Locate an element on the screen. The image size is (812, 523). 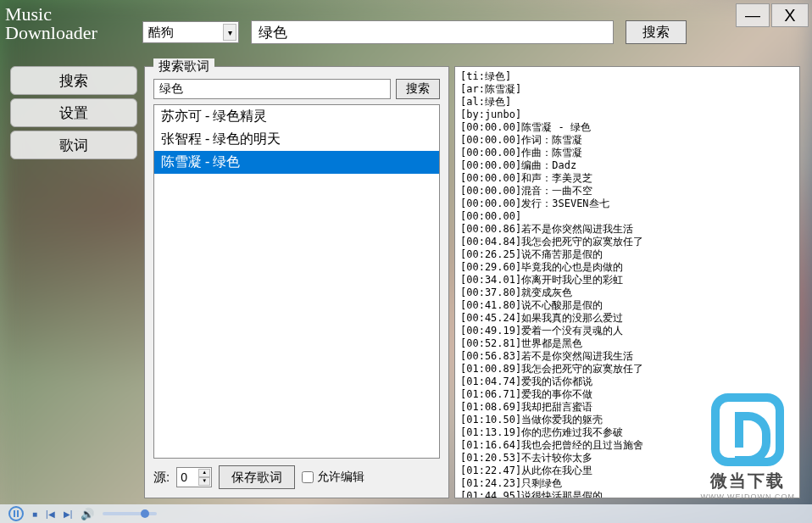
next-track-icon: ▶| is located at coordinates (68, 514).